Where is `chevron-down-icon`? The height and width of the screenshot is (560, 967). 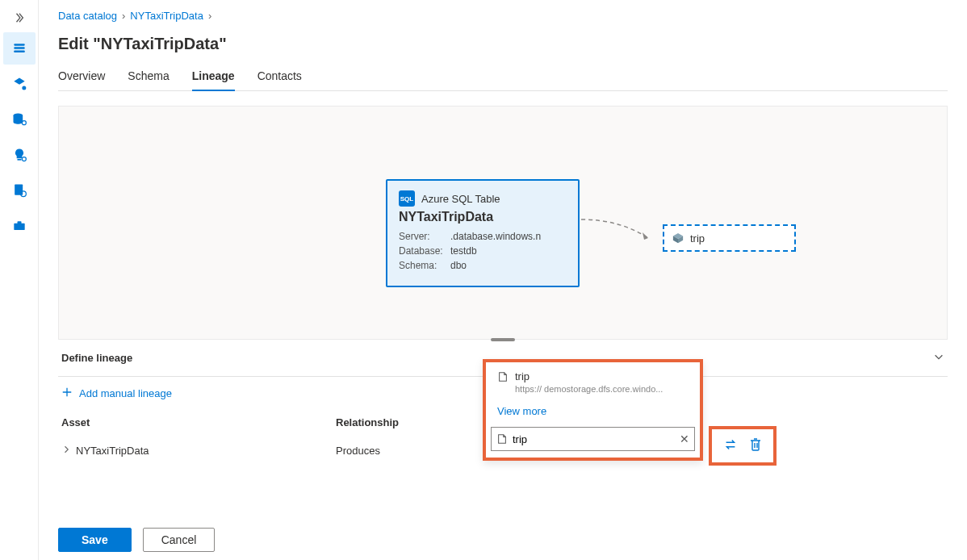
chevron-down-icon is located at coordinates (939, 358).